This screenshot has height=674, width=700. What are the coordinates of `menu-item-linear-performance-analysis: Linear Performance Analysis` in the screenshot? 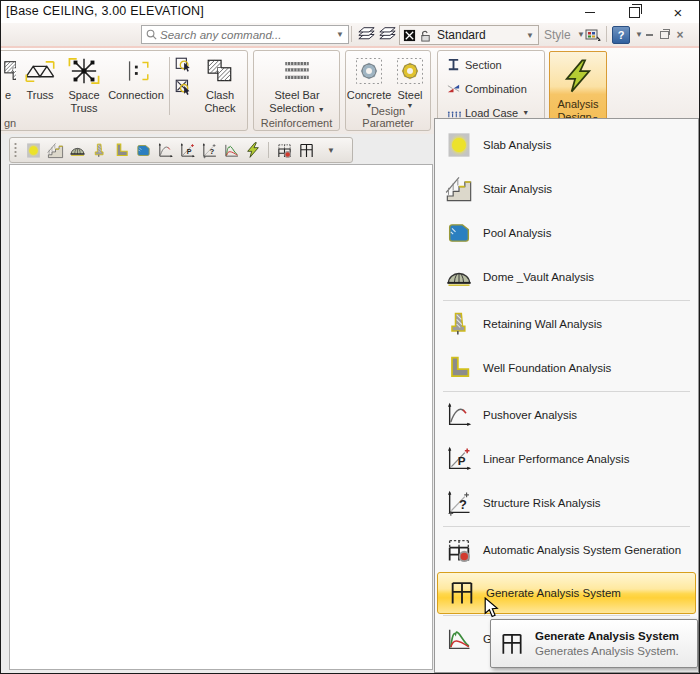 It's located at (566, 459).